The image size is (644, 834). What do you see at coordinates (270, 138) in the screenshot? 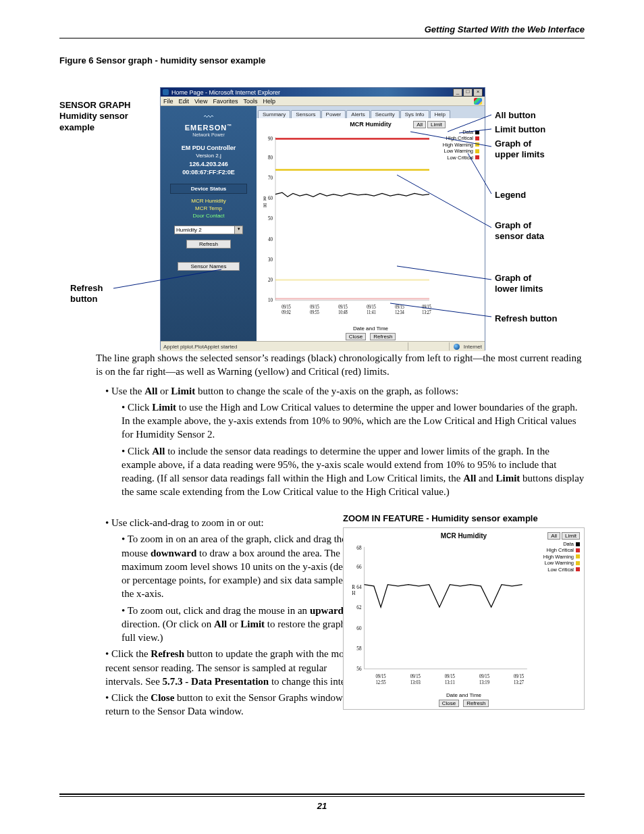
I see `svg-text: 90` at bounding box center [270, 138].